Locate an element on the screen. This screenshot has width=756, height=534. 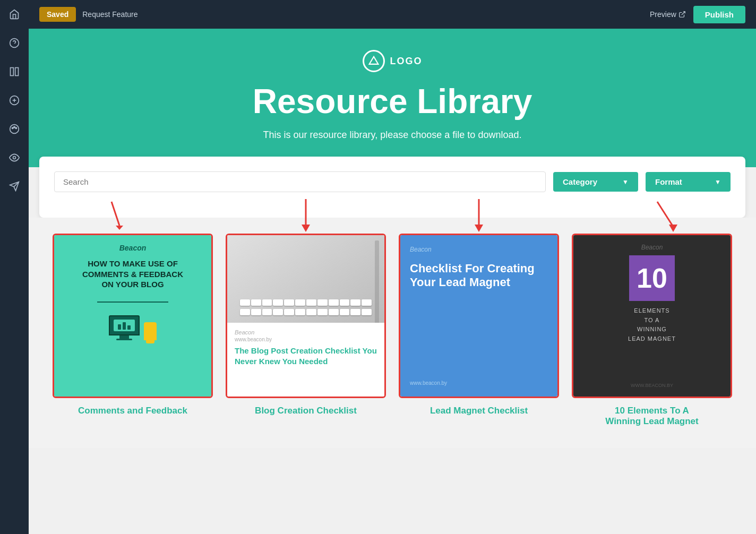
sidebar-item-book is located at coordinates (14, 72).